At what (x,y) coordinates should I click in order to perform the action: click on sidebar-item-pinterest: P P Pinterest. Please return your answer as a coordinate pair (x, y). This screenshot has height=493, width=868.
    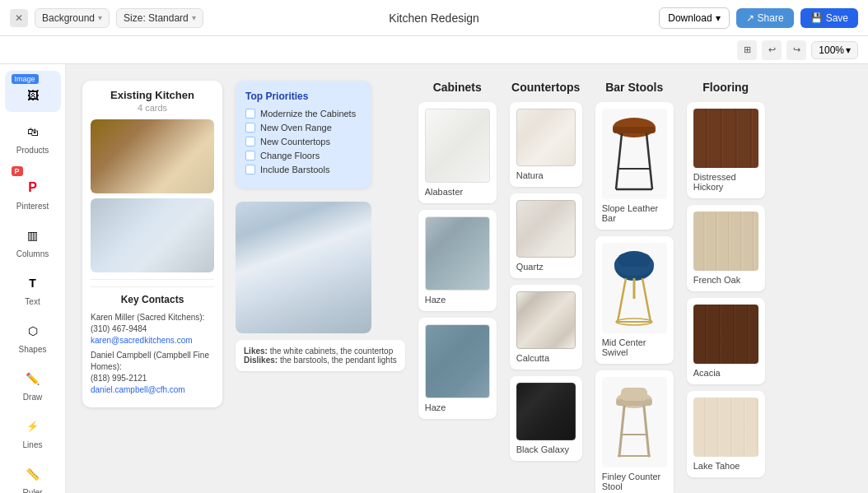
    Looking at the image, I should click on (33, 189).